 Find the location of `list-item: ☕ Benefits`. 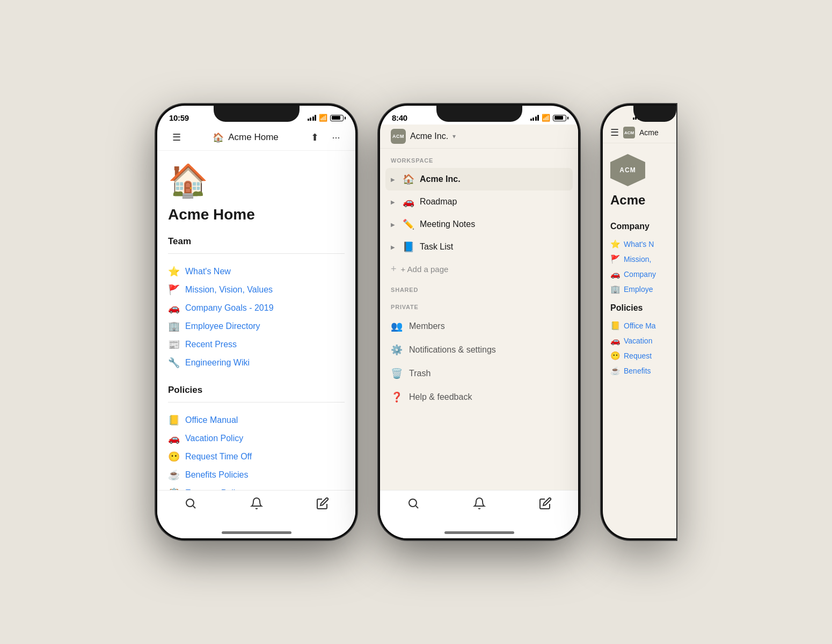

list-item: ☕ Benefits is located at coordinates (640, 371).